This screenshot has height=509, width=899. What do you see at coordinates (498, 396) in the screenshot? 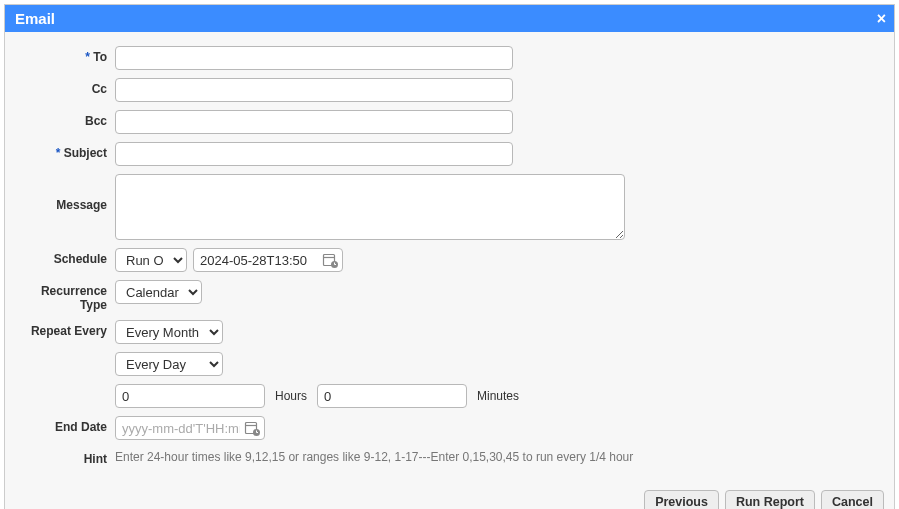
I see `minutes-label: Minutes` at bounding box center [498, 396].